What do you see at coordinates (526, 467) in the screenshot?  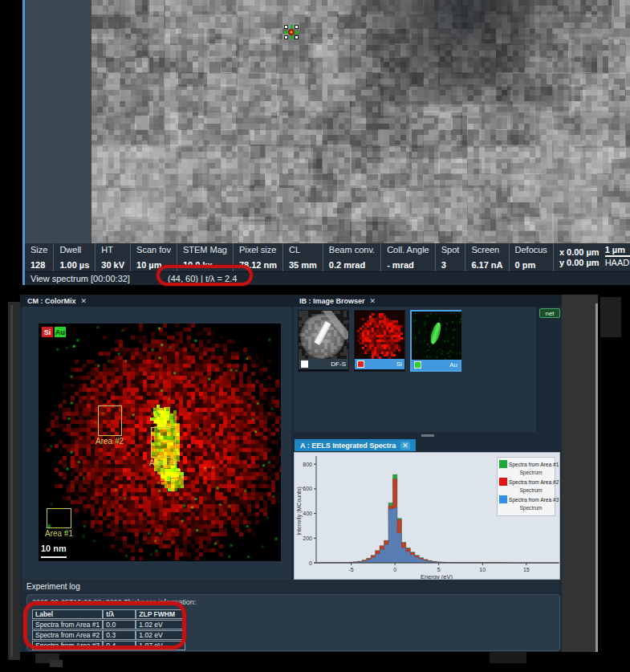 I see `legend-entry: Spectra from Area #1Spectrum` at bounding box center [526, 467].